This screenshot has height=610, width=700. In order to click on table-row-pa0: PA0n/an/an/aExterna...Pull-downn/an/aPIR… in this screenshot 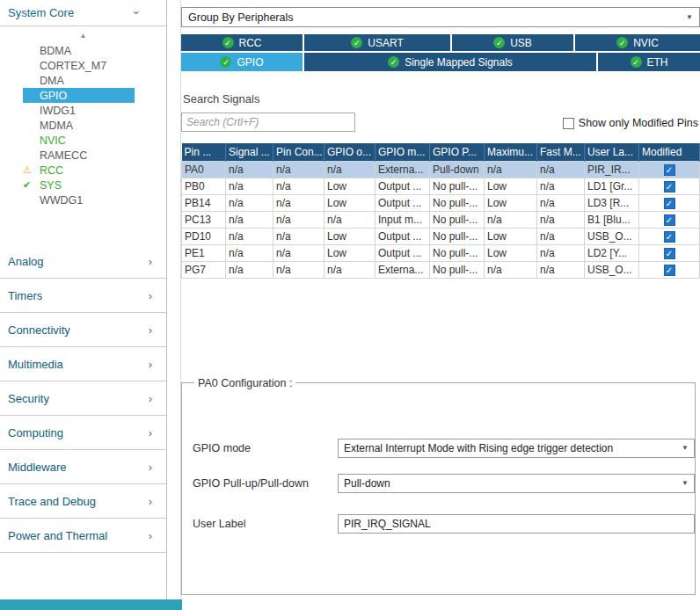, I will do `click(441, 169)`.